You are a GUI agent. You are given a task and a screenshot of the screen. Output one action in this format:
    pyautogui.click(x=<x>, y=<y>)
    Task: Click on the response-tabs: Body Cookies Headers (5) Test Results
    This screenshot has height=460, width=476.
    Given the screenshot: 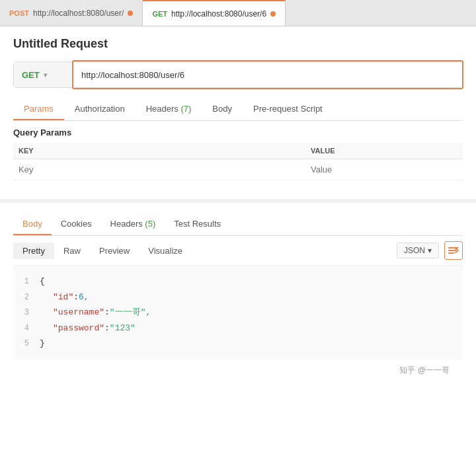 What is the action you would take?
    pyautogui.click(x=238, y=223)
    